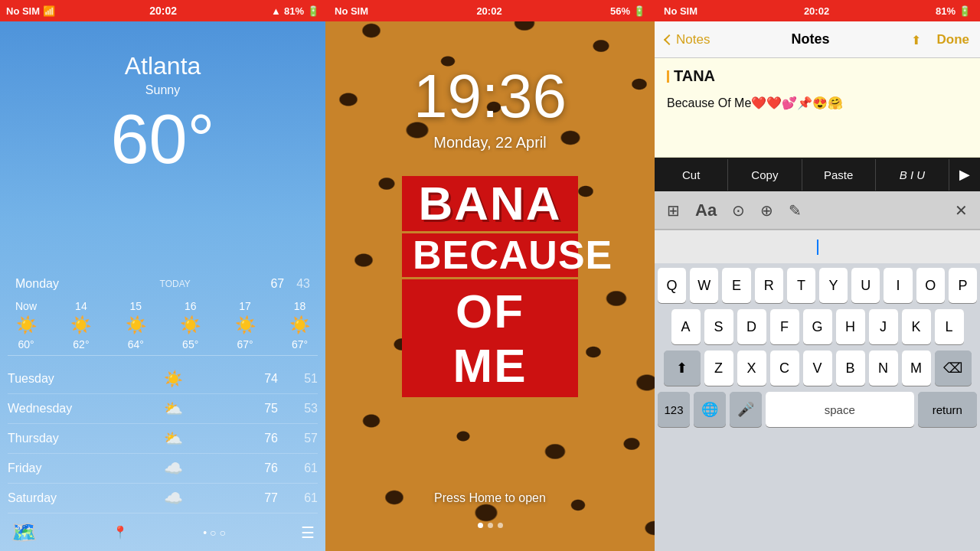 This screenshot has width=980, height=551. I want to click on notes-battery-label: 81%, so click(946, 11).